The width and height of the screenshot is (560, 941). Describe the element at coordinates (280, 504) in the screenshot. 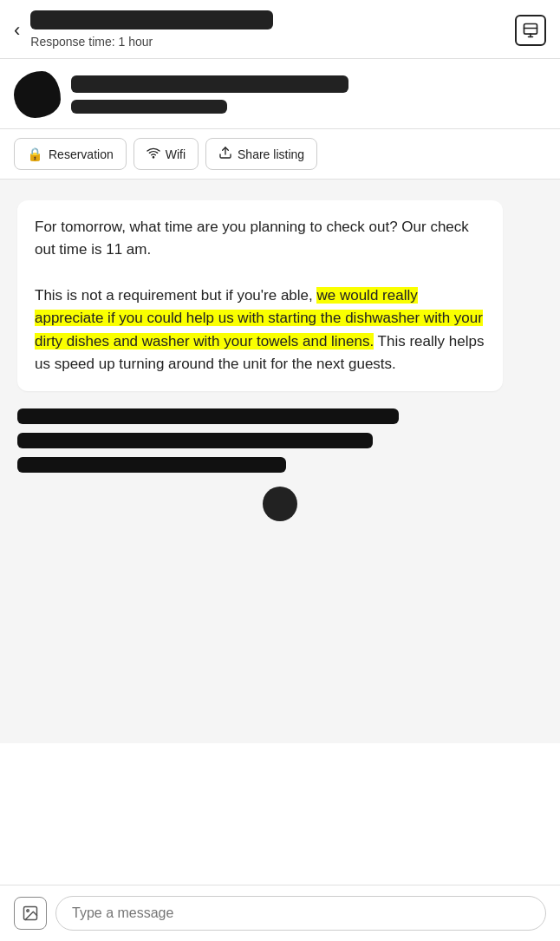

I see `timestamp-area` at that location.